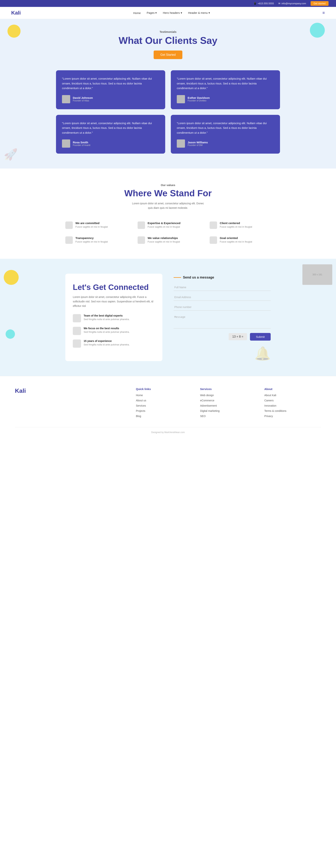  What do you see at coordinates (168, 225) in the screenshot?
I see `value-item: Expertise & Experienced Fusce sagittis e…` at bounding box center [168, 225].